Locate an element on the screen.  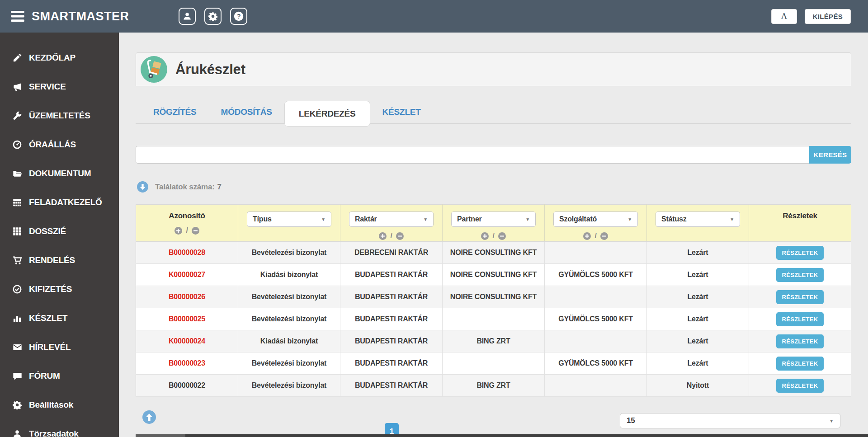
tab-r-gz-t-s: RÖGZÍTÉS is located at coordinates (175, 112).